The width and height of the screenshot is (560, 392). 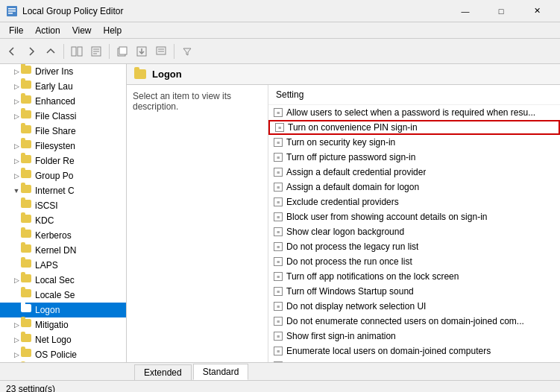 What do you see at coordinates (353, 187) in the screenshot?
I see `setting-label-5: Assign a default domain for logon` at bounding box center [353, 187].